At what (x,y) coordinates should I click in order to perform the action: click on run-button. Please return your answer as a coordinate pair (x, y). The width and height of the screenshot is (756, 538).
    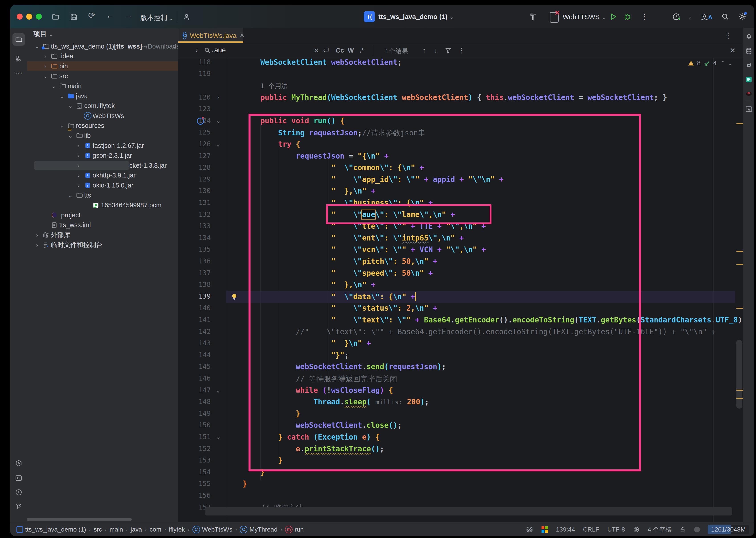
    Looking at the image, I should click on (613, 17).